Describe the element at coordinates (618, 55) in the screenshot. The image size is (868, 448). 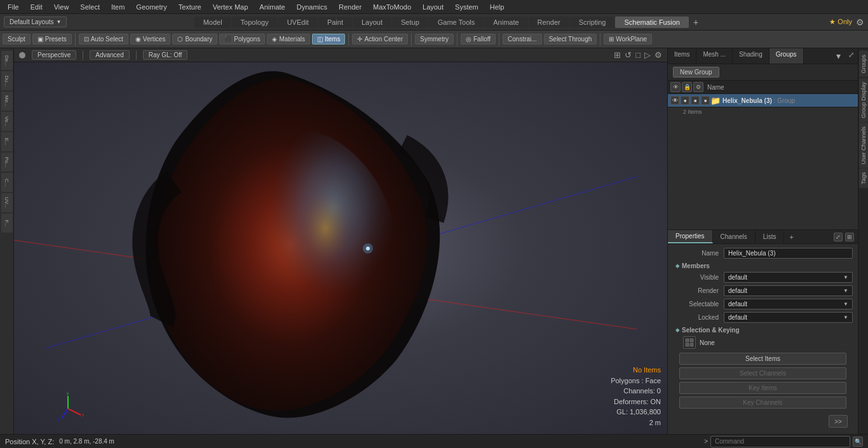
I see `viewport-fit-icon: ⊞` at that location.